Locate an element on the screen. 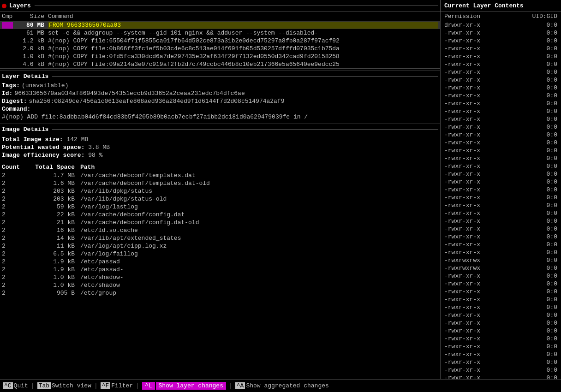 Image resolution: width=561 pixels, height=392 pixels. cmd-5: #(nop) COPY file:09a214a3e07c919af2fb2d7… is located at coordinates (243, 65).